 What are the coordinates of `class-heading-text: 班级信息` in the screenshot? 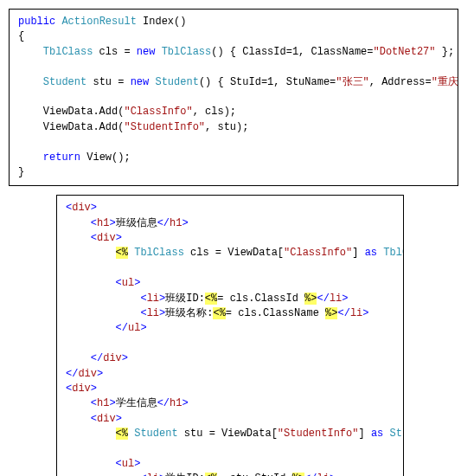 It's located at (137, 223).